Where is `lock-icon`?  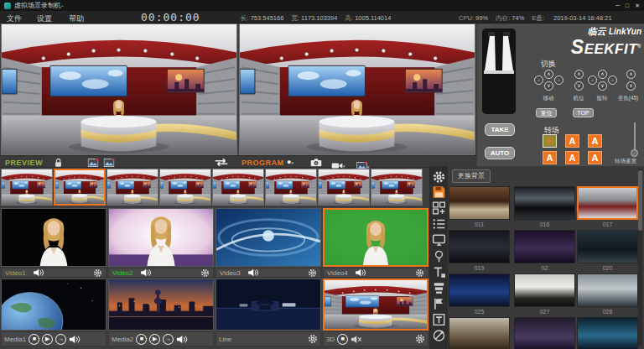
lock-icon is located at coordinates (59, 163).